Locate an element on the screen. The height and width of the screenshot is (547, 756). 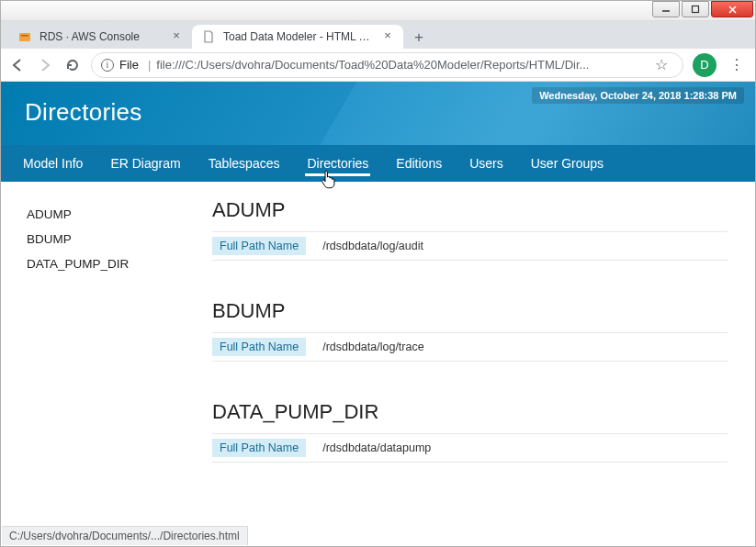
site-info-icon: i is located at coordinates (107, 65).